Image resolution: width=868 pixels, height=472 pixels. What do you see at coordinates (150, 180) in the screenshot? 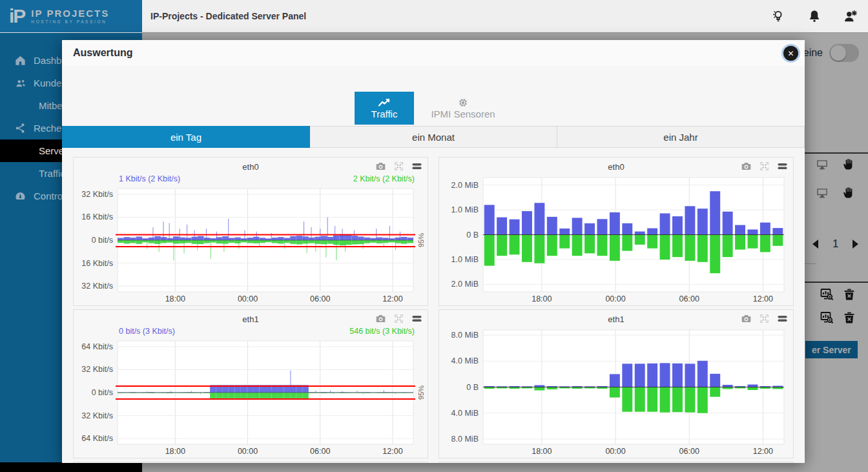
I see `legend-in: 1 Kbit/s (2 Kbit/s)` at bounding box center [150, 180].